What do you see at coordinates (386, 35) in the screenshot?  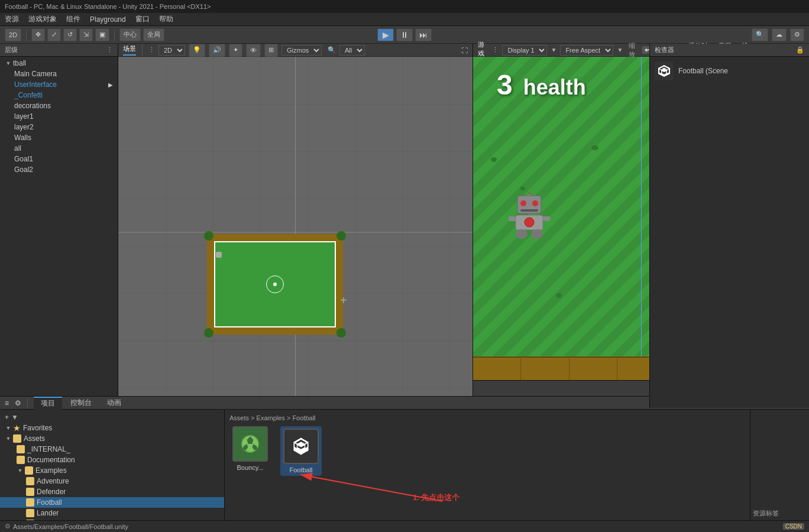 I see `play-button: ▶` at bounding box center [386, 35].